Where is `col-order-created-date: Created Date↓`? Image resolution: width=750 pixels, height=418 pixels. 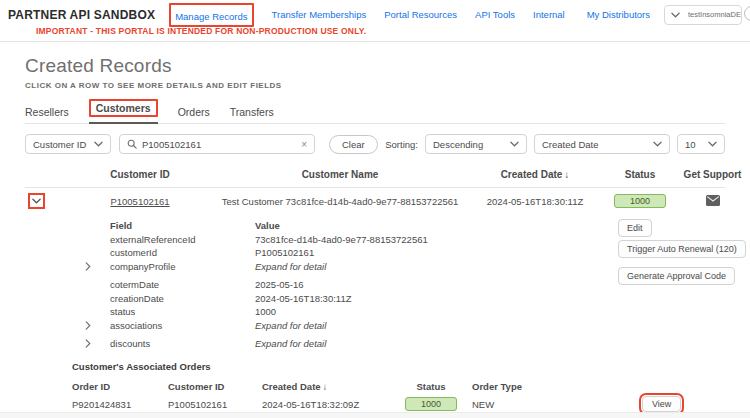 col-order-created-date: Created Date↓ is located at coordinates (331, 386).